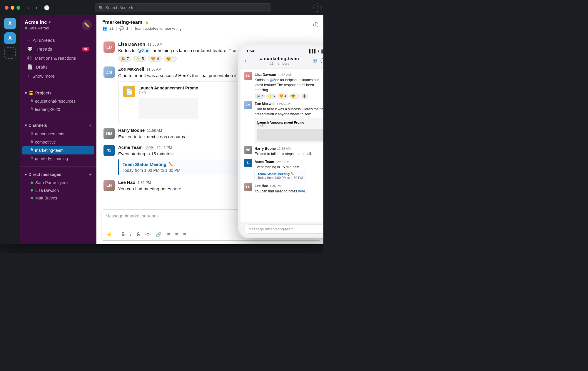 The height and width of the screenshot is (371, 588). What do you see at coordinates (293, 237) in the screenshot?
I see `mobile-image-icon: 🖼` at bounding box center [293, 237].